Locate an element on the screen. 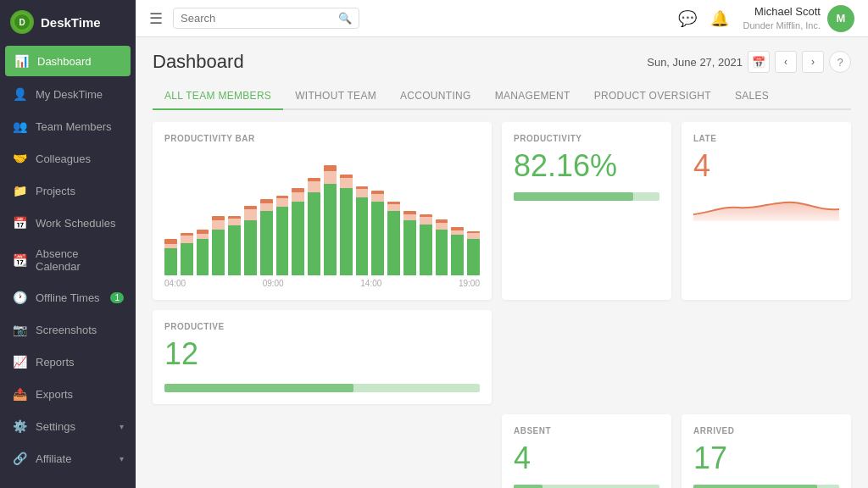 This screenshot has height=488, width=868. dashboard-header: Dashboard Sun, June 27, 2021 📅 ‹ › ? is located at coordinates (502, 62).